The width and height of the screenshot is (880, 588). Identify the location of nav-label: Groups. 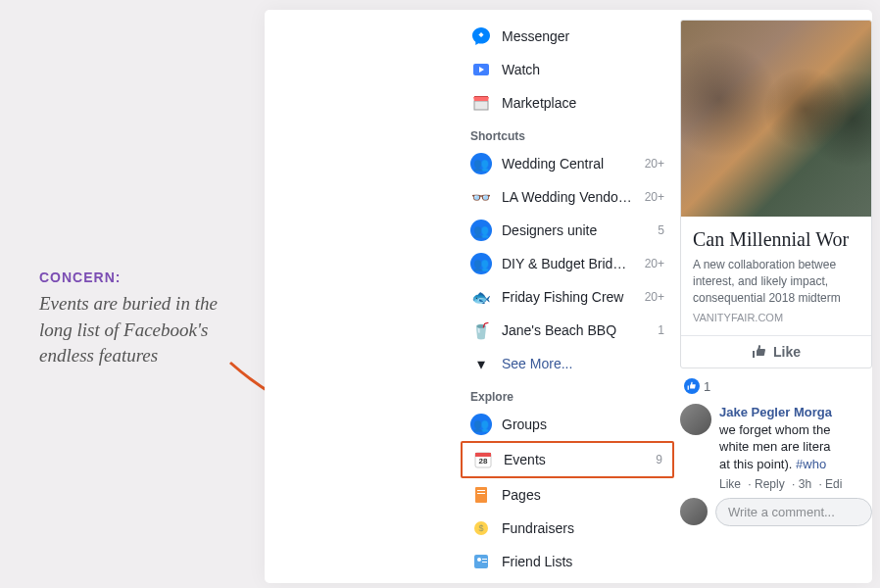
(583, 424).